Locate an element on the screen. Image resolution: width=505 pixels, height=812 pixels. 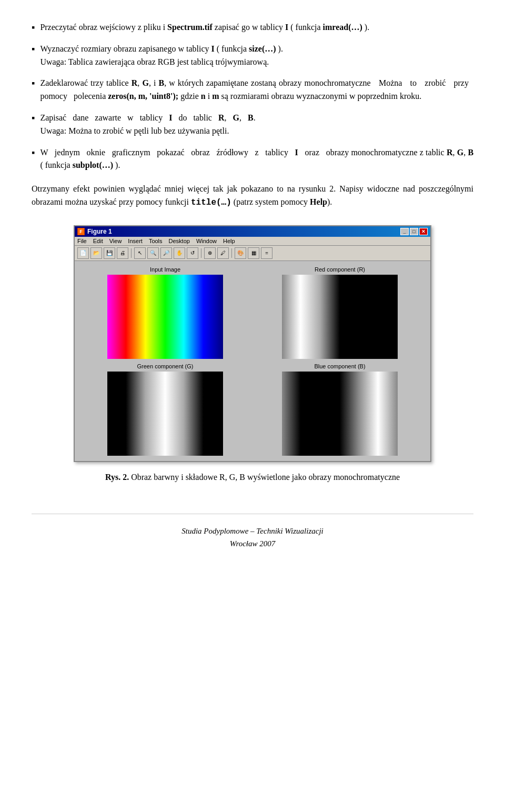
subplot-blue-image is located at coordinates (340, 414).